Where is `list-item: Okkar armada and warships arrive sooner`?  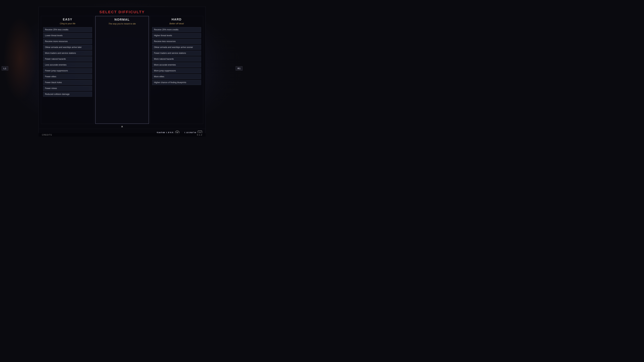 list-item: Okkar armada and warships arrive sooner is located at coordinates (176, 47).